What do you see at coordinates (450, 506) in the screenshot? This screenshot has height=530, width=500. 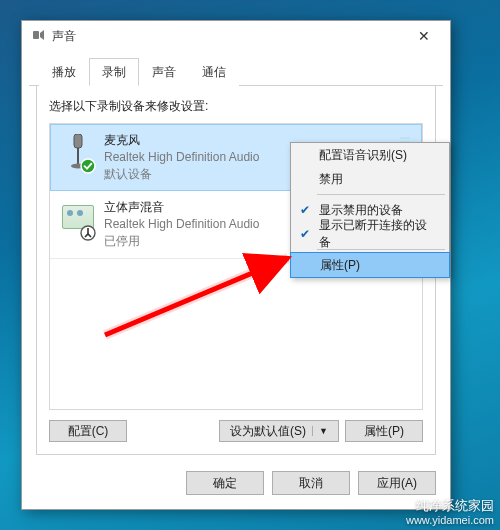 I see `watermark-title: 纯净系统家园` at bounding box center [450, 506].